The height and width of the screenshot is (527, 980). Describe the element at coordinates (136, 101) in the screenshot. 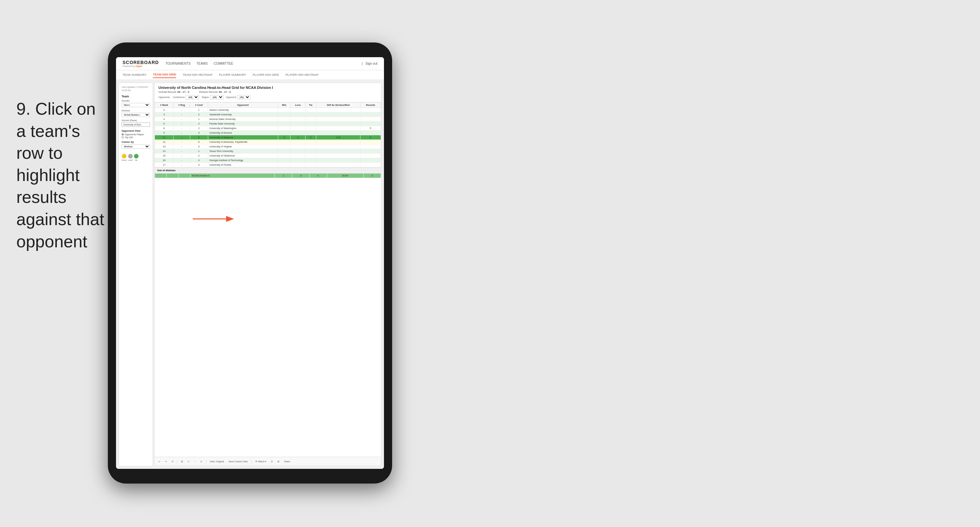

I see `gender-label: Gender` at that location.